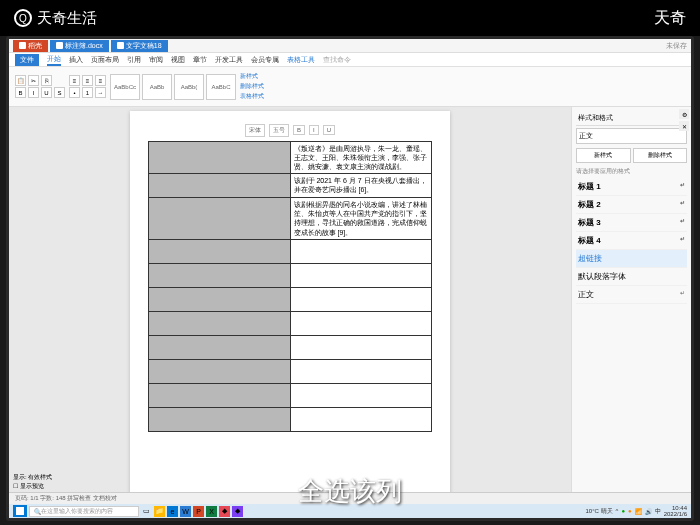 This screenshot has height=525, width=700. I want to click on volume-icon: 🔊, so click(648, 512).